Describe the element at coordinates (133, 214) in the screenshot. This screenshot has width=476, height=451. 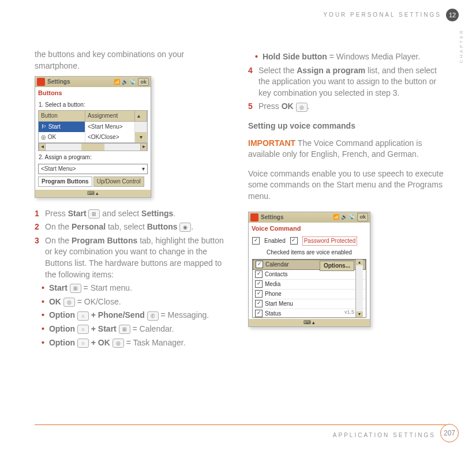
I see `step-1: 1 Press Start ⊞ and select Settings.` at that location.